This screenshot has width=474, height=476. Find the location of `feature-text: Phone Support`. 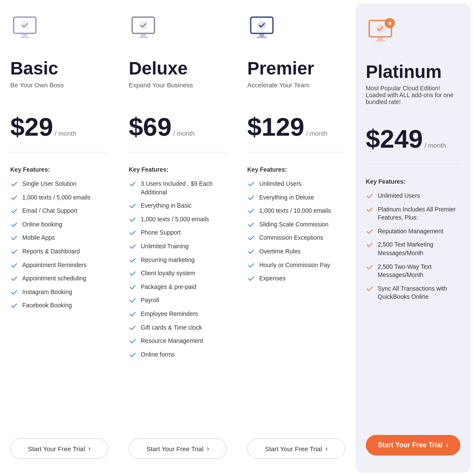

feature-text: Phone Support is located at coordinates (161, 233).